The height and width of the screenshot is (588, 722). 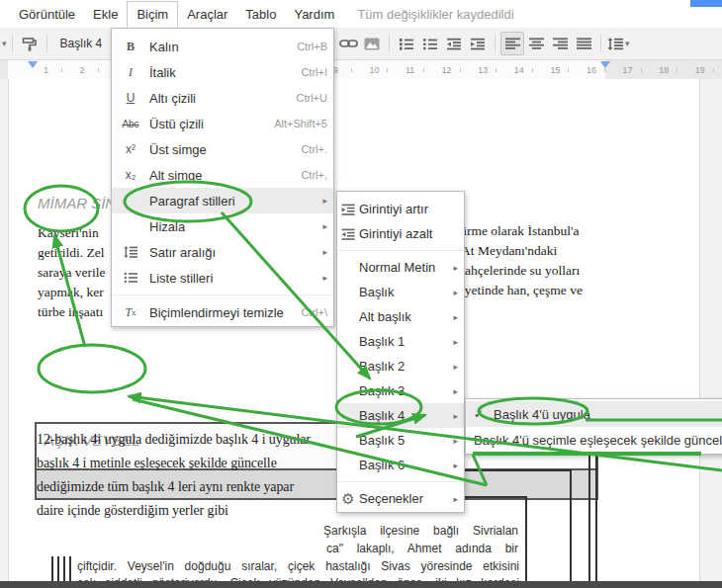 What do you see at coordinates (348, 499) in the screenshot?
I see `gear-icon: ⚙` at bounding box center [348, 499].